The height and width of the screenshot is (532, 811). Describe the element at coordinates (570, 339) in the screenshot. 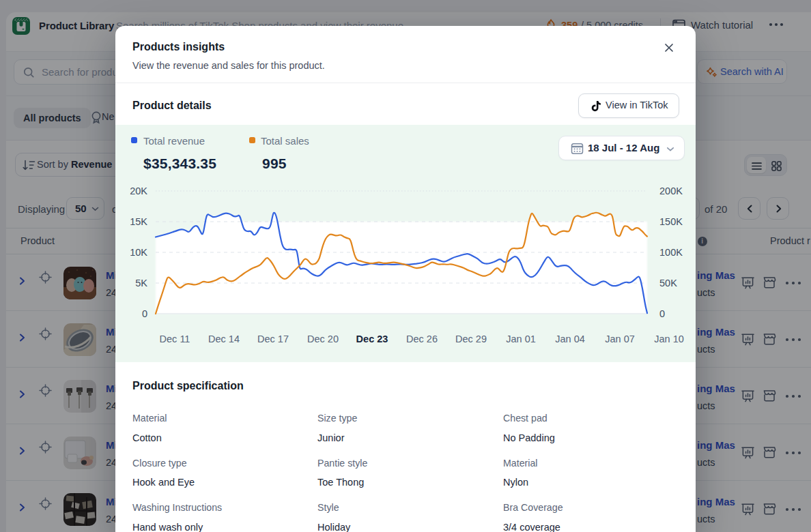

I see `x-axis-tick: Jan 04` at that location.